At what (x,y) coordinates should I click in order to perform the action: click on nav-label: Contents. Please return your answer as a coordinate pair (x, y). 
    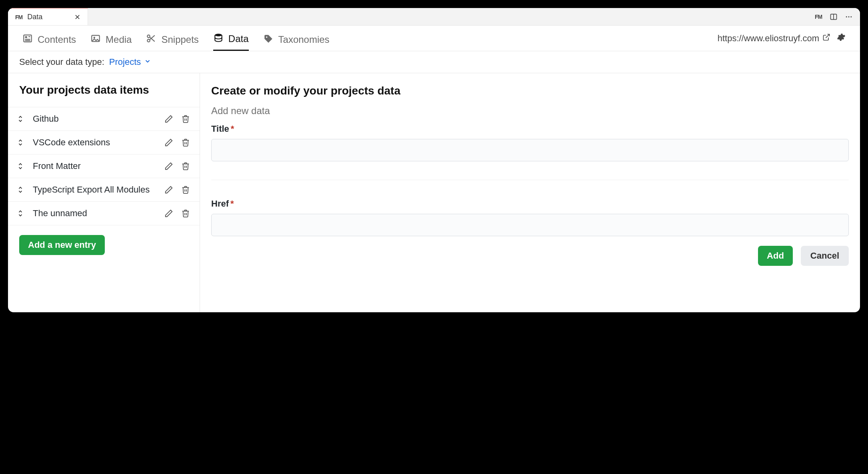
    Looking at the image, I should click on (57, 40).